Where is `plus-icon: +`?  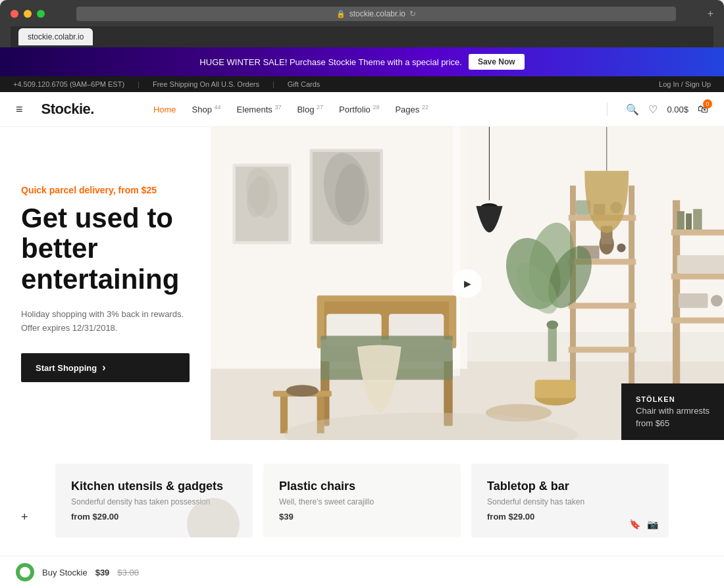
plus-icon: + is located at coordinates (25, 517).